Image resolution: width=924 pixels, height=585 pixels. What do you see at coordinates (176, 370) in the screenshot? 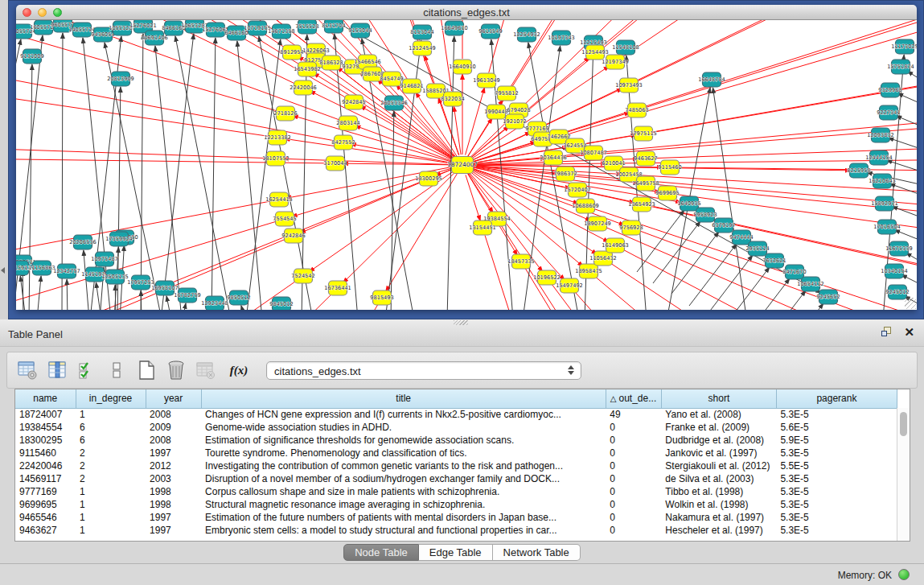
I see `delete-rows-trash-icon` at bounding box center [176, 370].